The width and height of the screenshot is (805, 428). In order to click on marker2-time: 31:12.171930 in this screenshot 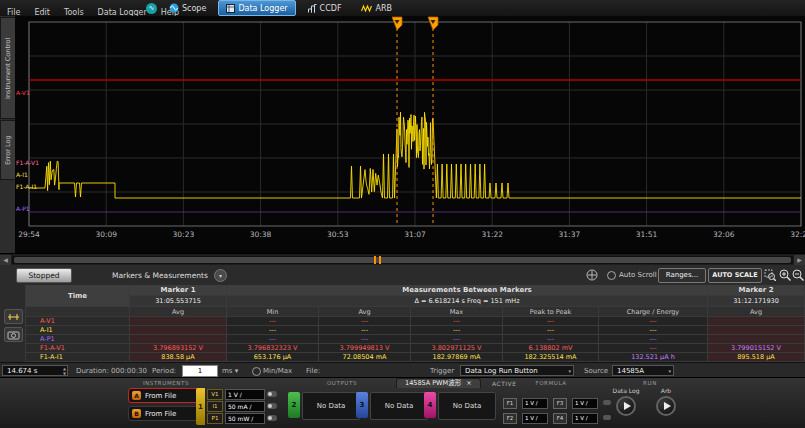, I will do `click(756, 302)`.